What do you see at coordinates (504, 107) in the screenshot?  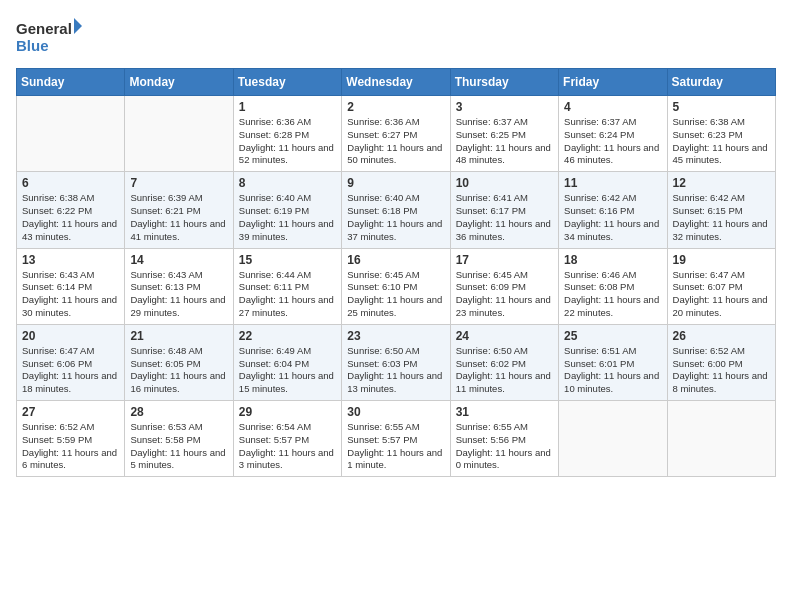 I see `day-number: 3` at bounding box center [504, 107].